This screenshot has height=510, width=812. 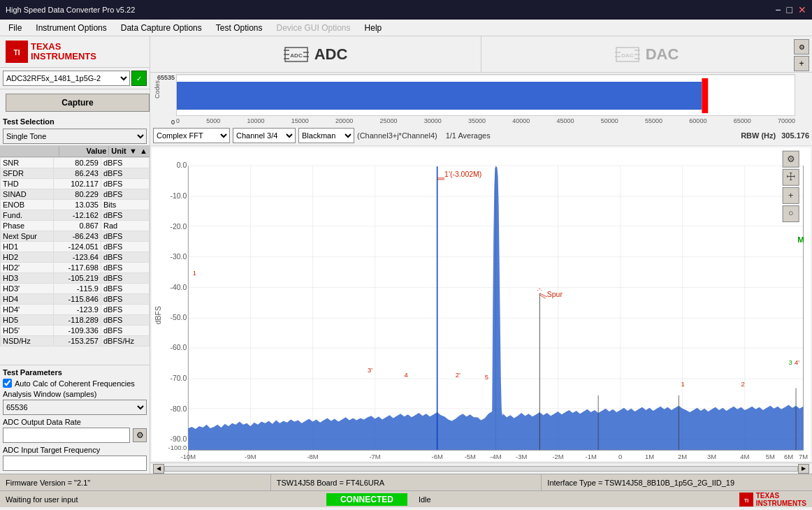 What do you see at coordinates (773, 500) in the screenshot?
I see `ti-logo-statusbar: TI TEXAS INSTRUMENTS` at bounding box center [773, 500].